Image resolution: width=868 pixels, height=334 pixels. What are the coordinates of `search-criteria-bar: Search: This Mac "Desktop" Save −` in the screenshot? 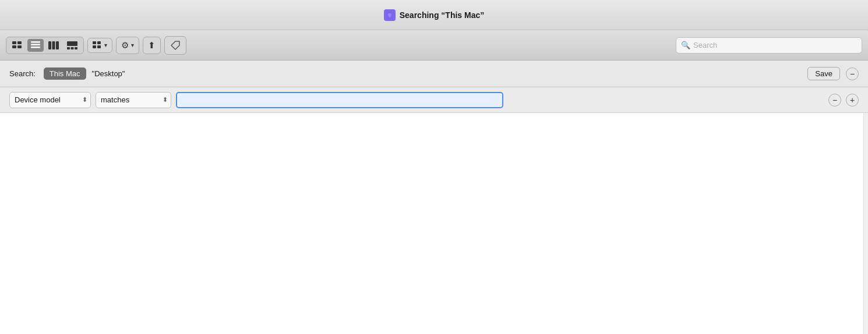 It's located at (434, 74).